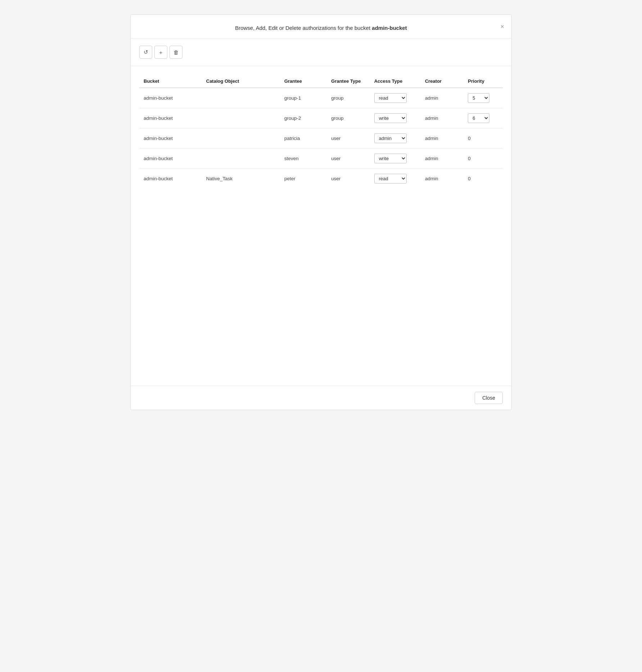  Describe the element at coordinates (241, 81) in the screenshot. I see `col-header-catalog-object: Catalog Object` at that location.